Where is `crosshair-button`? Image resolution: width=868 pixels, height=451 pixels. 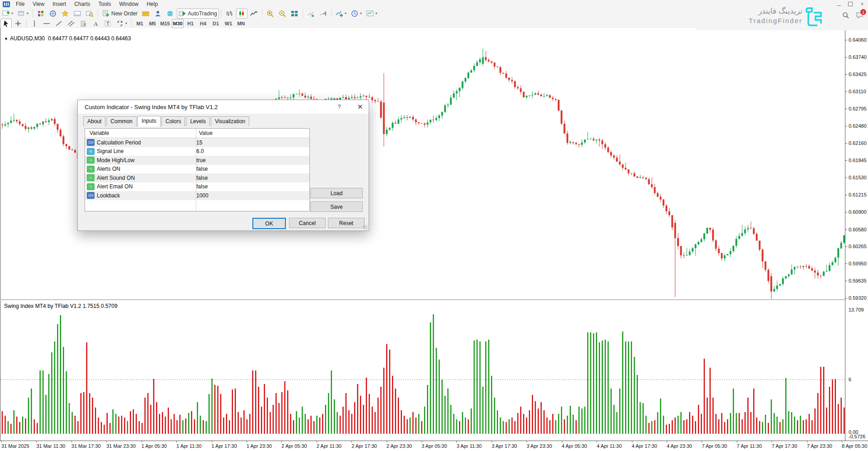
crosshair-button is located at coordinates (18, 24).